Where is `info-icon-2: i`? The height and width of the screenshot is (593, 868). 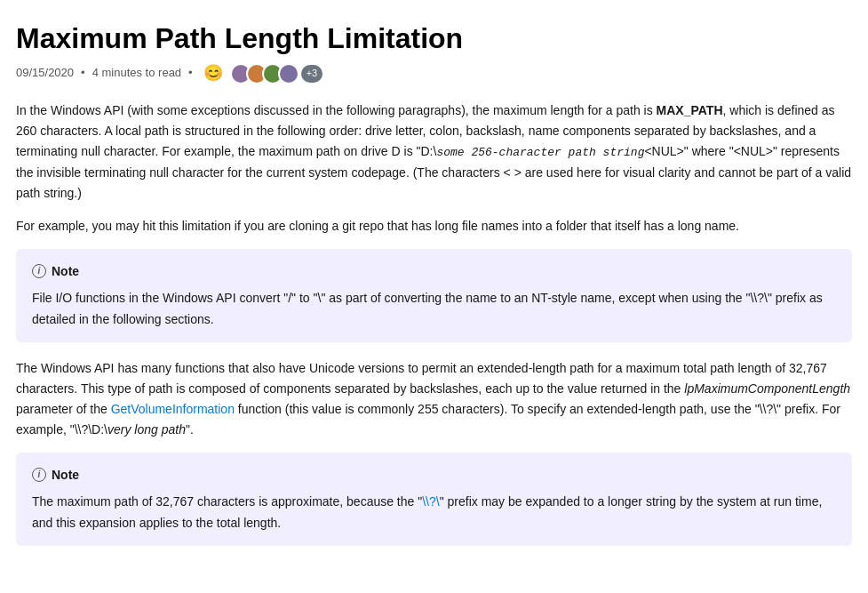
info-icon-2: i is located at coordinates (39, 475).